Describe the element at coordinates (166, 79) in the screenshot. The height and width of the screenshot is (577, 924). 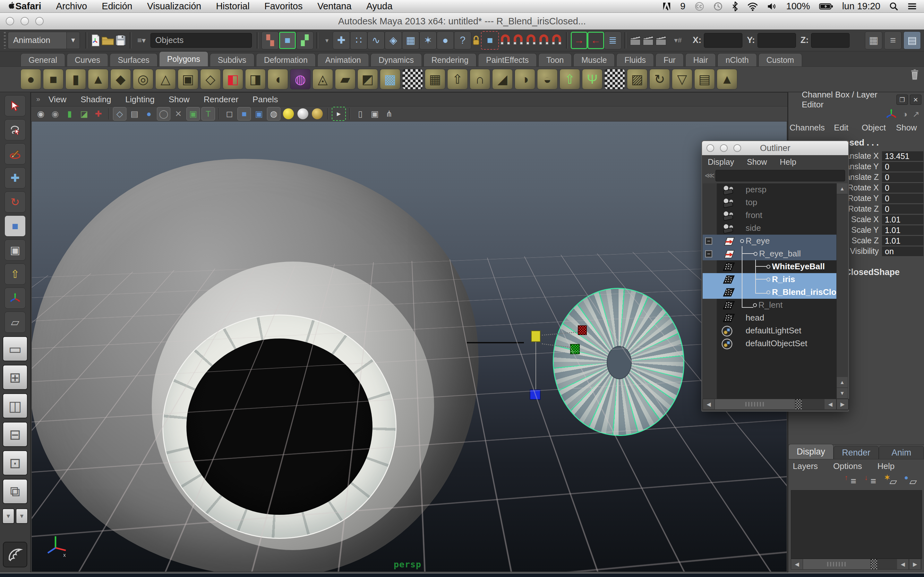
I see `poly-pyramid-shelf-icon: △` at that location.